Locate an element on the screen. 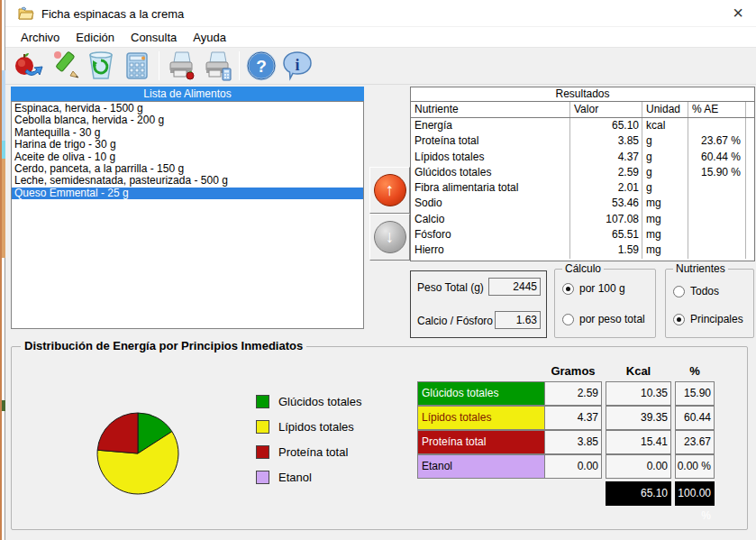 The image size is (756, 540). results-table: Resultados Nutriente Valor Unidad % AE E… is located at coordinates (582, 174).